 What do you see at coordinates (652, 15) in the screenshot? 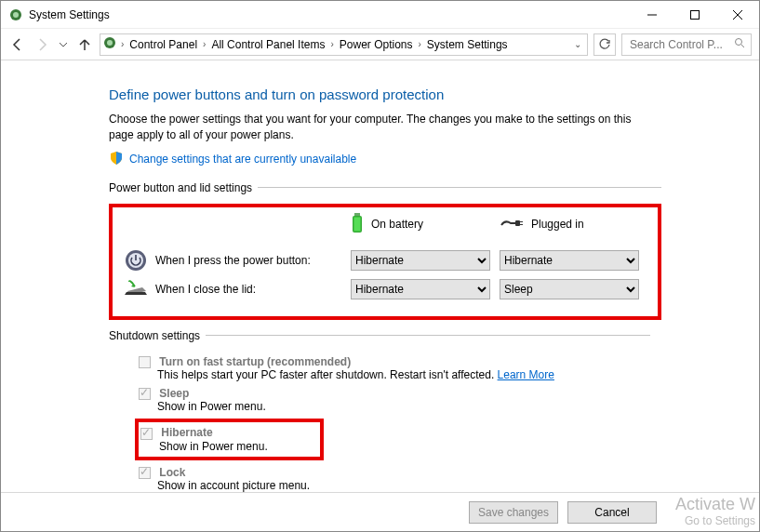
I see `minimize-button` at bounding box center [652, 15].